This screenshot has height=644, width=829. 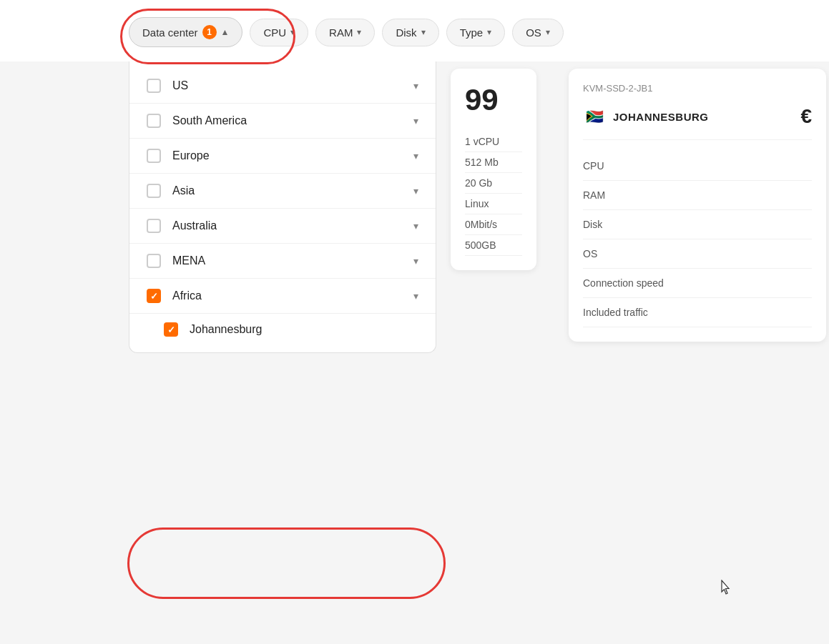 I want to click on price: 99, so click(x=494, y=100).